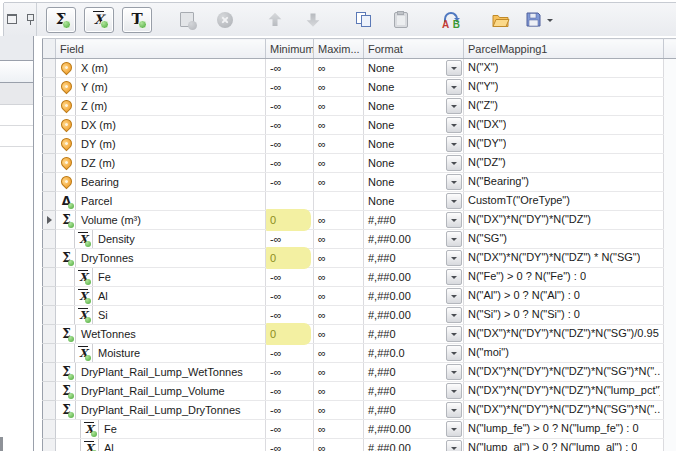  I want to click on mapping-cell: N("Bearing"), so click(564, 182).